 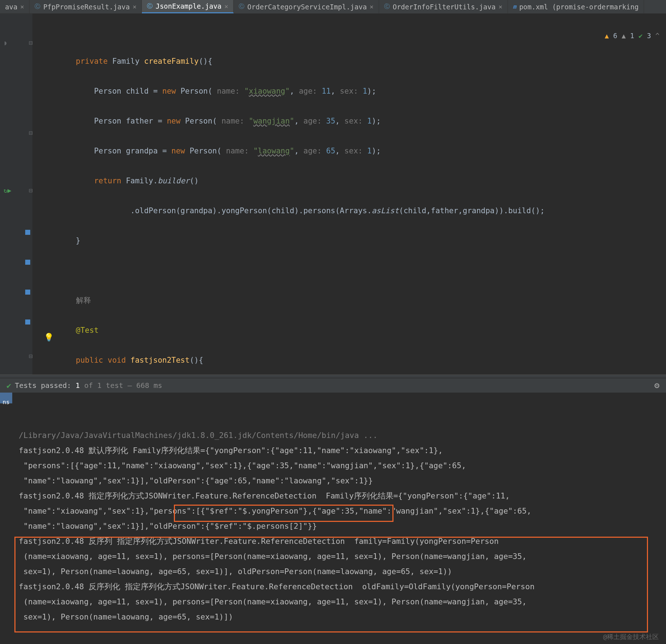 What do you see at coordinates (258, 541) in the screenshot?
I see `console-line: fastjson2.0.48 反序列 指定序列化方式JSONWriter.Fea…` at bounding box center [258, 541].